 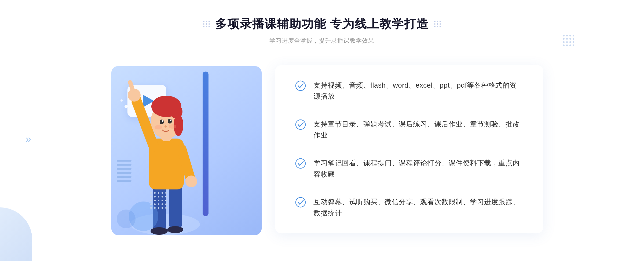 I want to click on left-chevron-arrows: », so click(x=28, y=139).